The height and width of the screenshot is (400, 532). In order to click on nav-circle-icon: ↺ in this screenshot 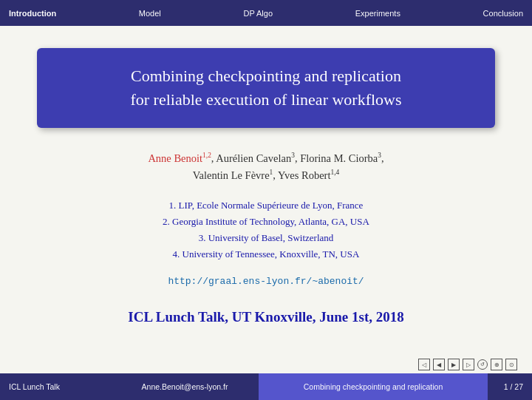, I will do `click(482, 365)`.